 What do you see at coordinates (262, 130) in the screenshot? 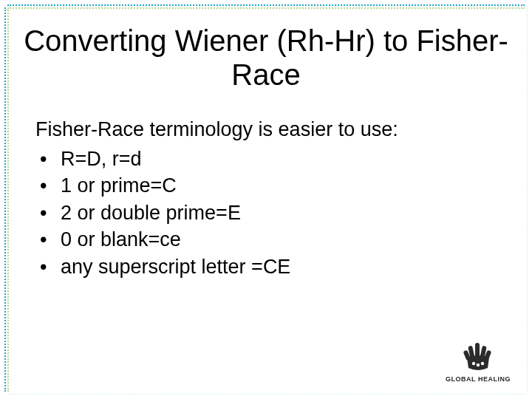
I see `intro-text: Fisher-Race terminology is easier to use…` at bounding box center [262, 130].